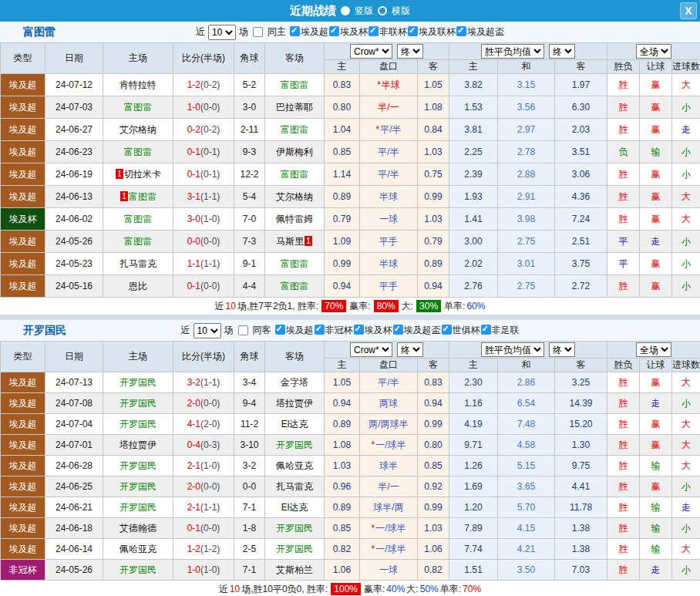 The image size is (700, 596). Describe the element at coordinates (527, 264) in the screenshot. I see `avg-draw-odds: 3.01` at that location.